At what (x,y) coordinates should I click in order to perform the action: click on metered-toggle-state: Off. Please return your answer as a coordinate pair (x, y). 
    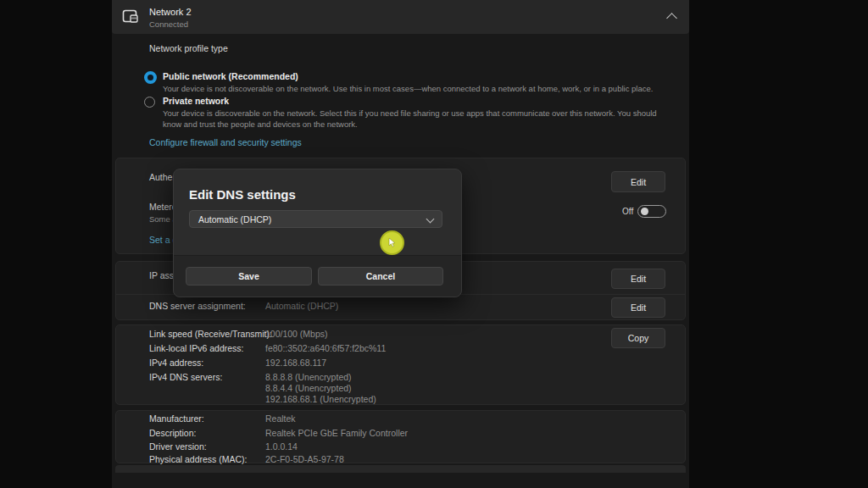
    Looking at the image, I should click on (627, 212).